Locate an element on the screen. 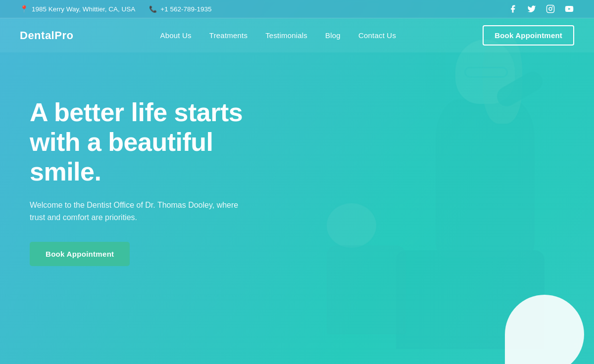 Image resolution: width=594 pixels, height=364 pixels. nav-link-treatments: Treatments is located at coordinates (229, 36).